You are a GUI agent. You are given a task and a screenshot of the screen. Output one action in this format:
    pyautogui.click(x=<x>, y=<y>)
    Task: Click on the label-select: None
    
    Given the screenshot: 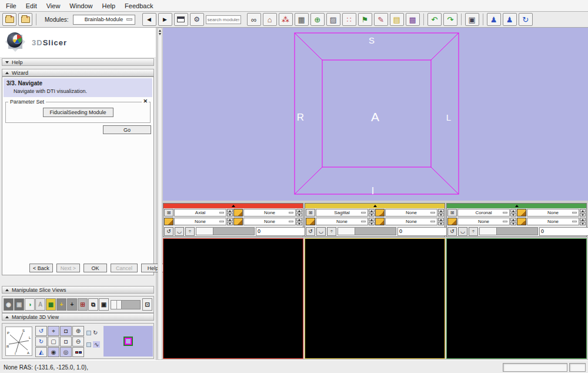 What is the action you would take?
    pyautogui.click(x=200, y=221)
    